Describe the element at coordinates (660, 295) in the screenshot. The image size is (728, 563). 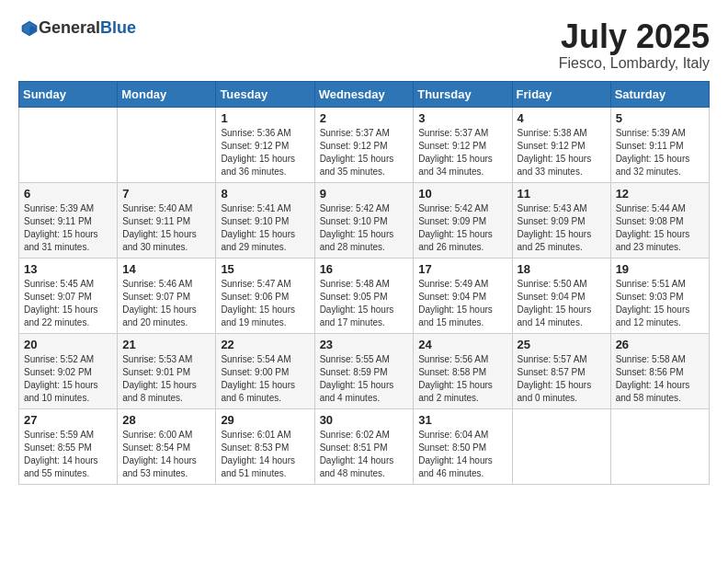
I see `calendar-cell: 19Sunrise: 5:51 AM Sunset: 9:03 PM Dayli…` at that location.